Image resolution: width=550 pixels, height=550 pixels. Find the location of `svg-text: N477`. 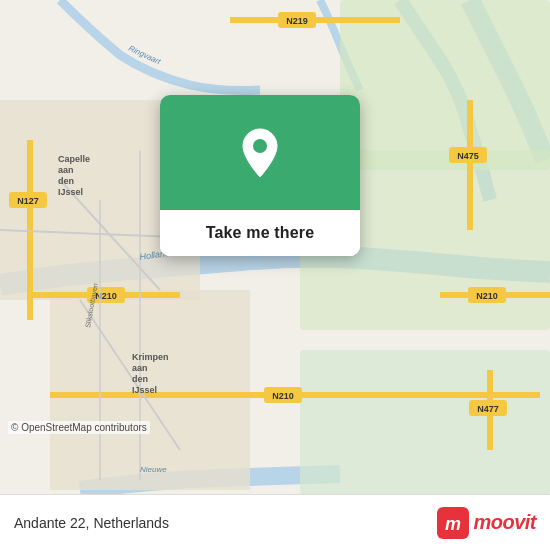

svg-text: N477 is located at coordinates (488, 409).